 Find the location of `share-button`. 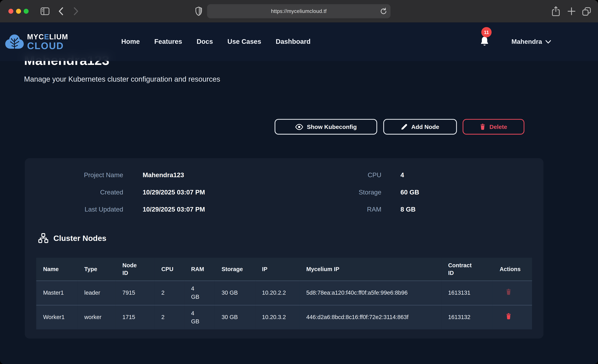

share-button is located at coordinates (556, 11).